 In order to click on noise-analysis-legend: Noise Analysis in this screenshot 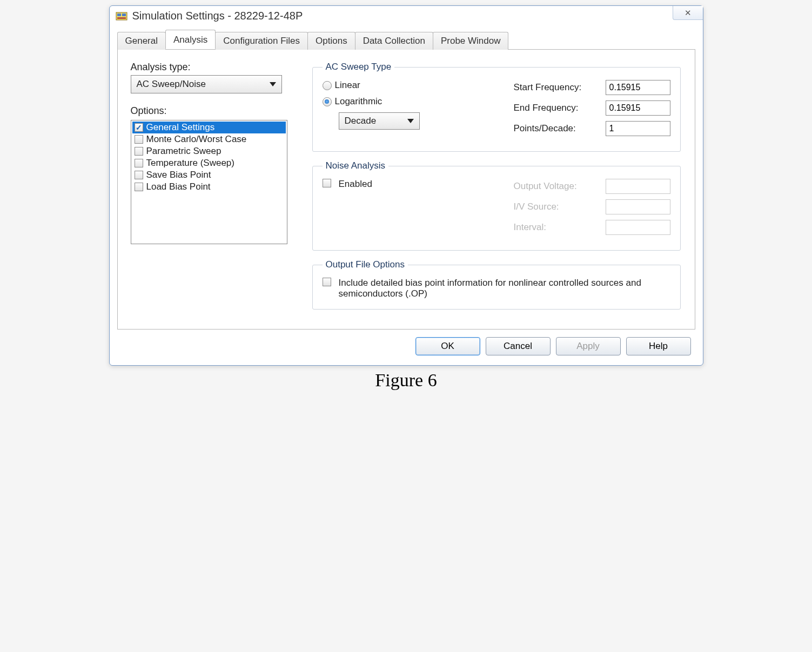, I will do `click(355, 166)`.